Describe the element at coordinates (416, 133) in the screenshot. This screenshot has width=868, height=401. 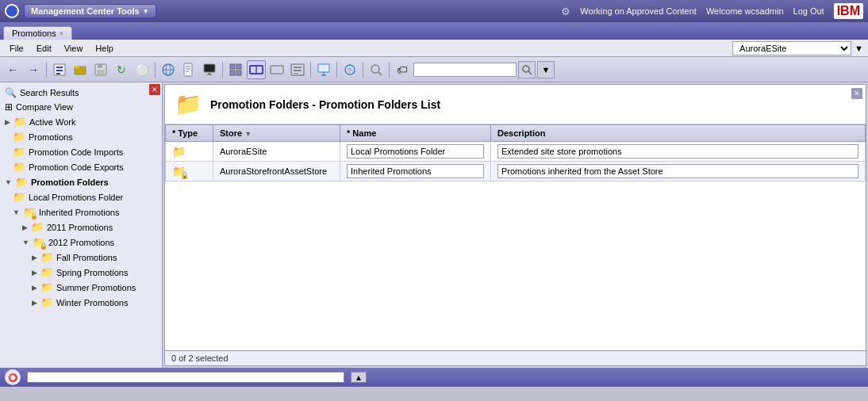
I see `col-name: * Name` at that location.